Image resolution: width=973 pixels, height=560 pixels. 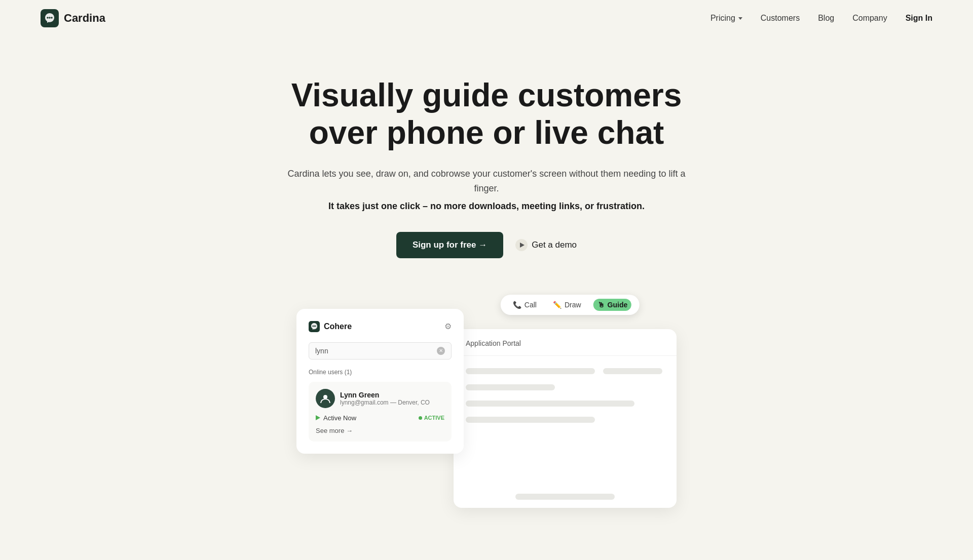 I want to click on skeleton-bar-center, so click(x=565, y=497).